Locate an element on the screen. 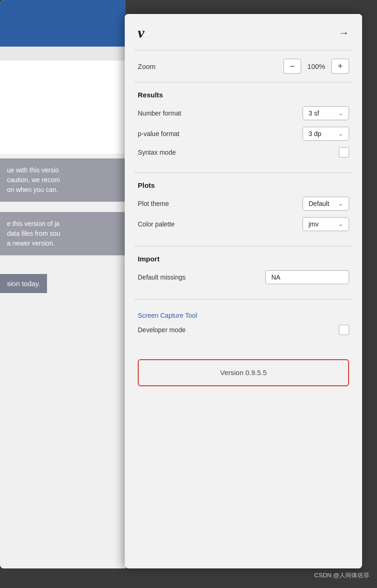 Image resolution: width=377 pixels, height=588 pixels. default-missings-row: Default missings is located at coordinates (243, 277).